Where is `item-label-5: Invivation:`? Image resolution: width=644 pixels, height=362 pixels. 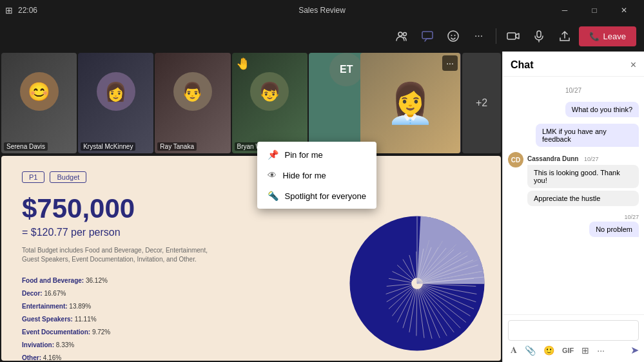
item-label-5: Invivation: is located at coordinates (38, 345).